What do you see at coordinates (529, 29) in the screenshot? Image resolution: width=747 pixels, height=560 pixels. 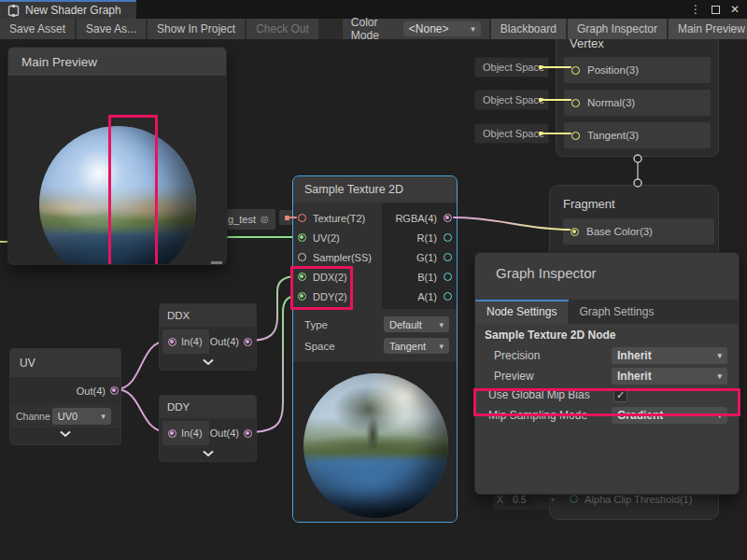 I see `blackboard-toggle: Blackboard` at bounding box center [529, 29].